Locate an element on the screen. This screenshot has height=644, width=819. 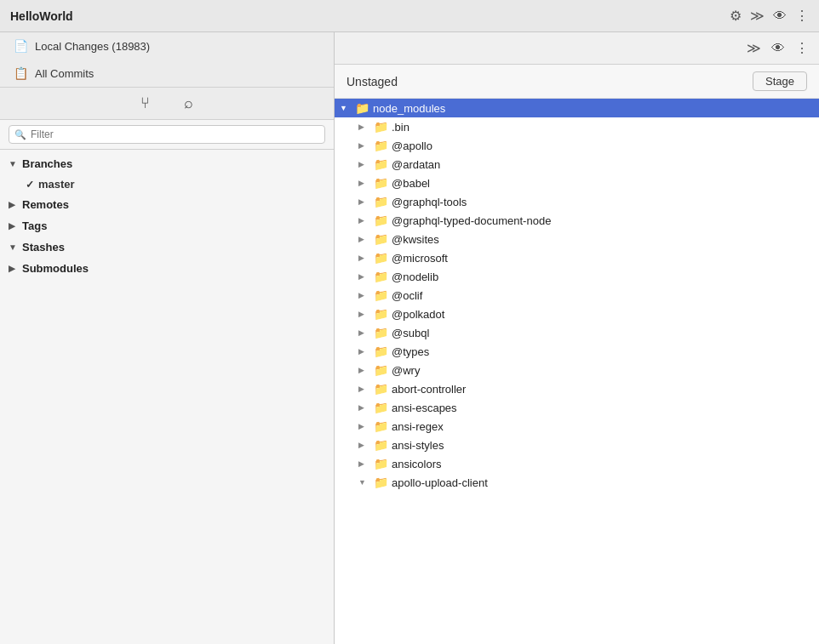
oclif-arrow: ▶ is located at coordinates (364, 295).